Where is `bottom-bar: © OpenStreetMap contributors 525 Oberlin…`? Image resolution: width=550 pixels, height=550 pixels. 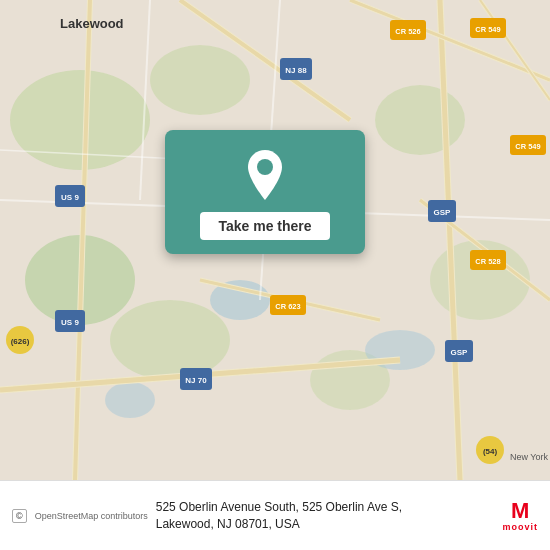
bottom-bar: © OpenStreetMap contributors 525 Oberlin… is located at coordinates (275, 515).